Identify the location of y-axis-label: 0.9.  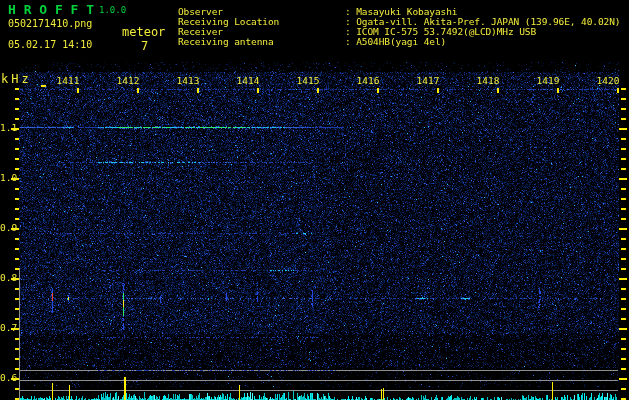
(8, 228).